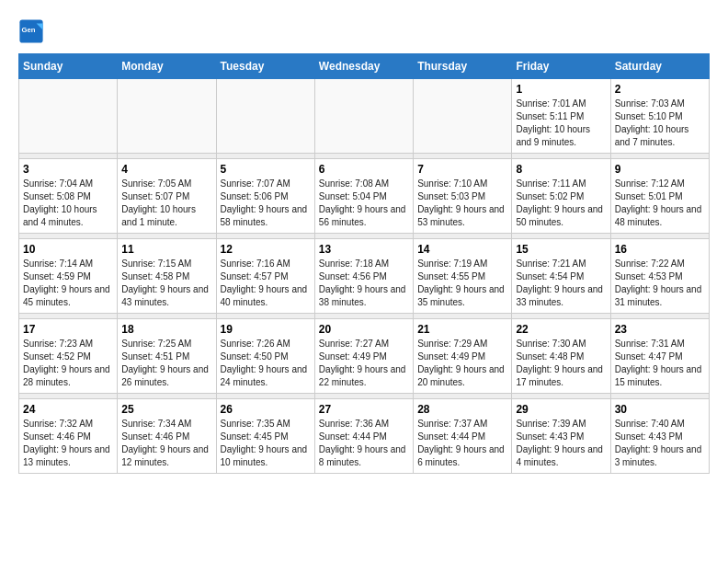 This screenshot has width=728, height=563. What do you see at coordinates (364, 436) in the screenshot?
I see `calendar-week-row: 24Sunrise: 7:32 AM Sunset: 4:46 PM Dayli…` at bounding box center [364, 436].